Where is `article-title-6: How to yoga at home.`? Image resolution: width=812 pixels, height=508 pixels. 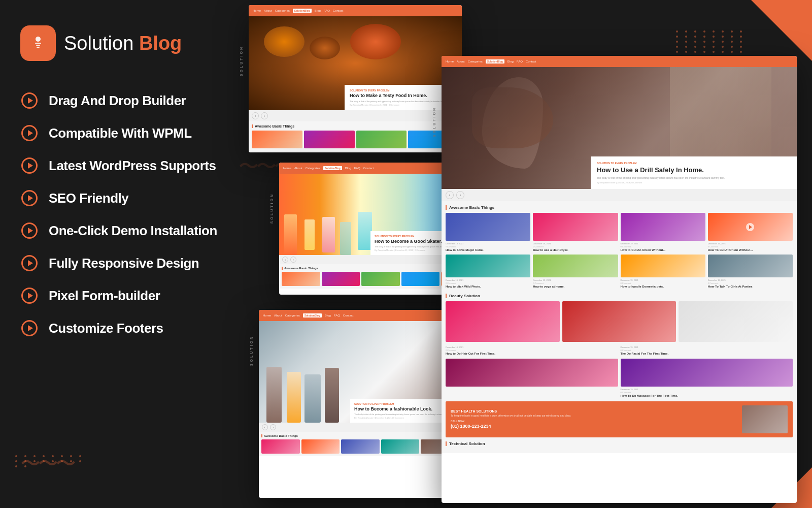
article-title-6: How to yoga at home. is located at coordinates (576, 287).